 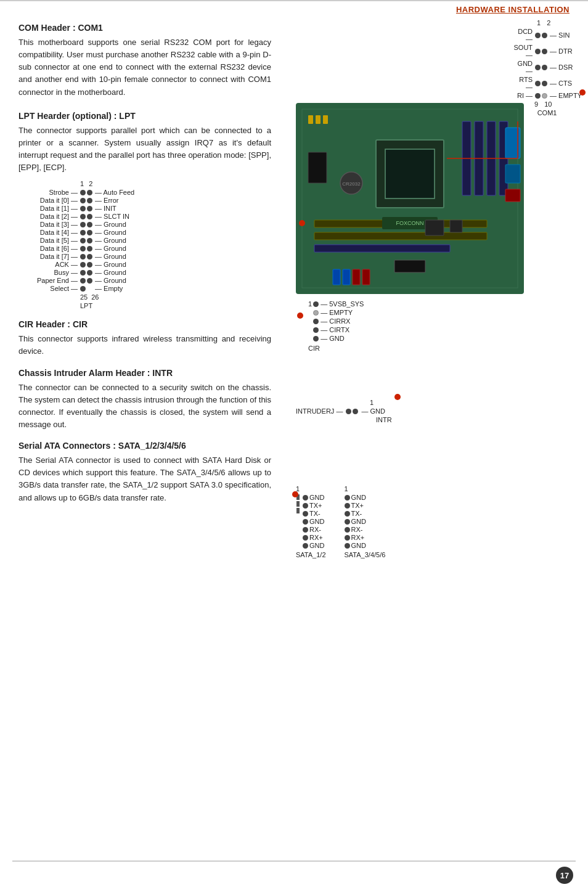 I want to click on sata3456-rxm: RX-, so click(x=355, y=529).